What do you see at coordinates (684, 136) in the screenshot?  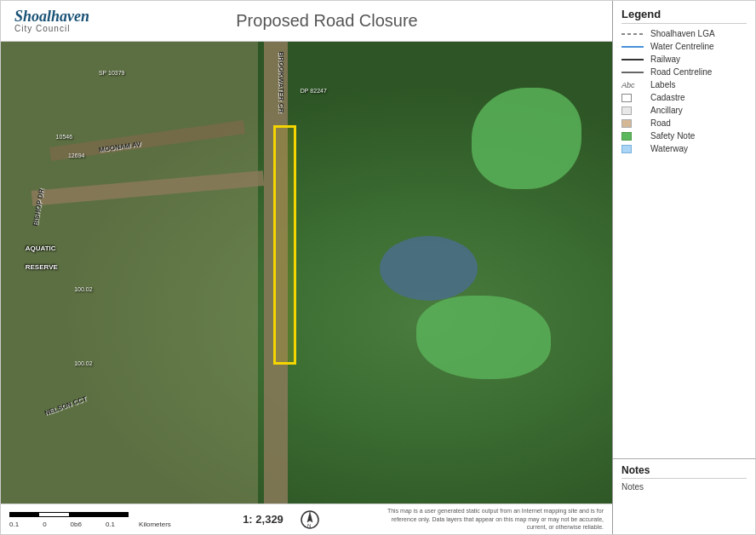 I see `legend-item-safety-note: Safety Note` at bounding box center [684, 136].